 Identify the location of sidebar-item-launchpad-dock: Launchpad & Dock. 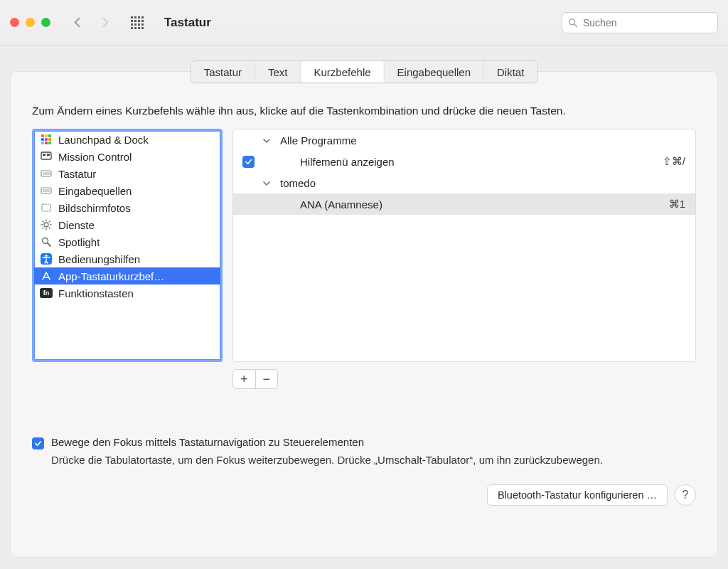
(127, 139).